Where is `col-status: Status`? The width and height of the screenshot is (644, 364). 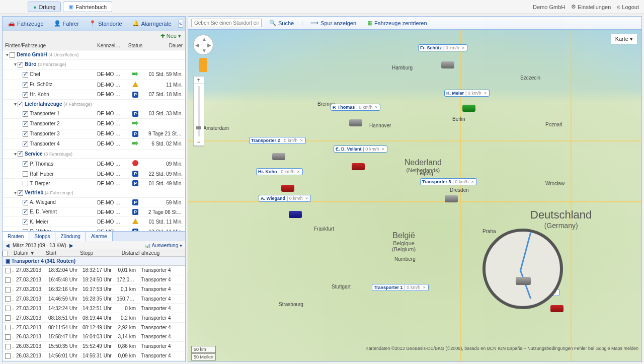
col-status: Status is located at coordinates (135, 45).